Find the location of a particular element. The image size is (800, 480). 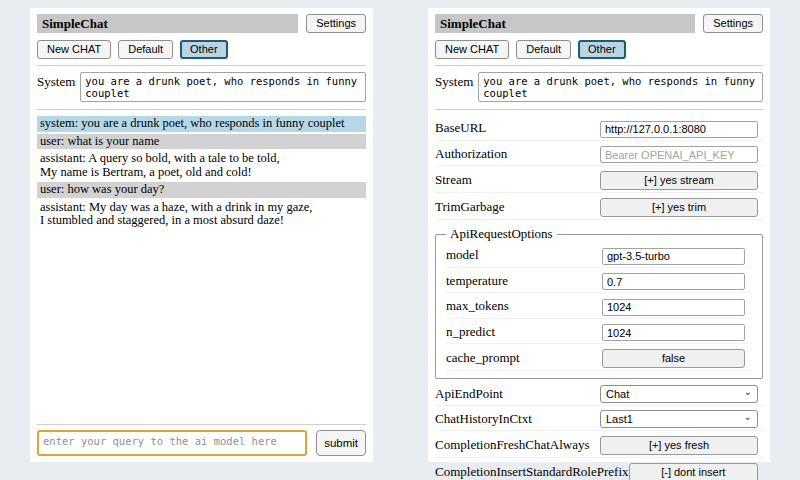

model-input is located at coordinates (674, 256).